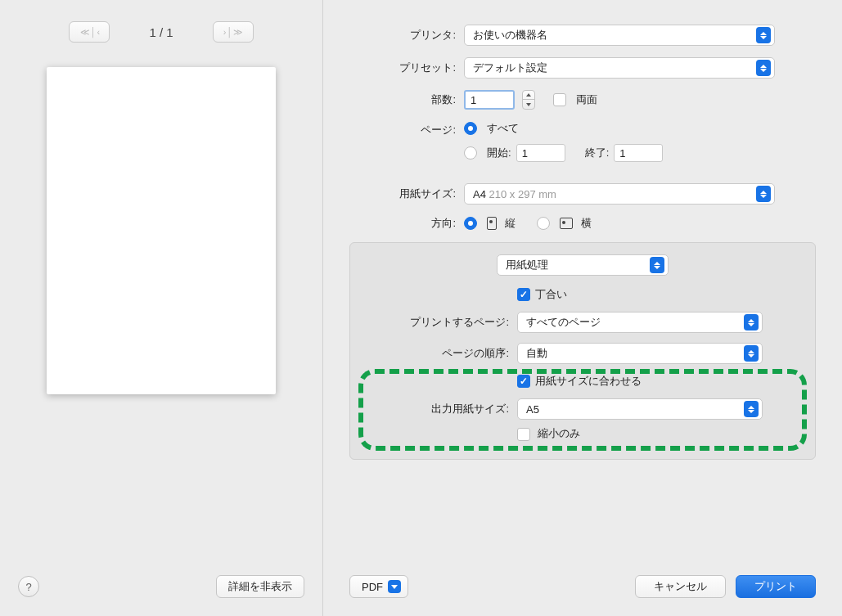 This screenshot has width=842, height=616. What do you see at coordinates (502, 128) in the screenshot?
I see `pages-all-label: すべて` at bounding box center [502, 128].